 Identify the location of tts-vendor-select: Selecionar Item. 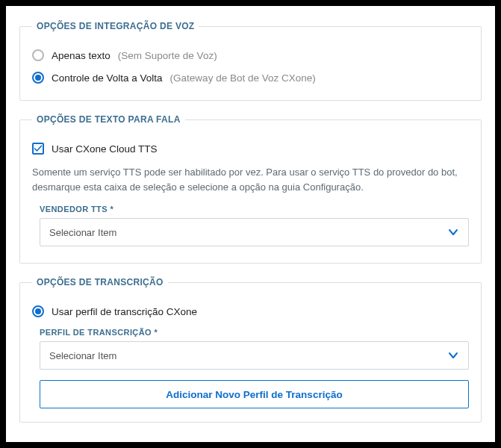
(254, 232).